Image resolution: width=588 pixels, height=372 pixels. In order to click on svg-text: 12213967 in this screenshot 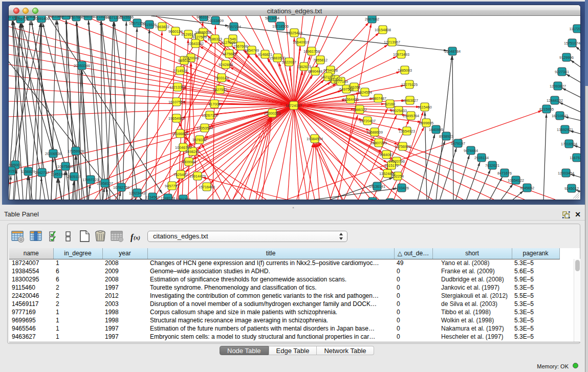, I will do `click(392, 42)`.